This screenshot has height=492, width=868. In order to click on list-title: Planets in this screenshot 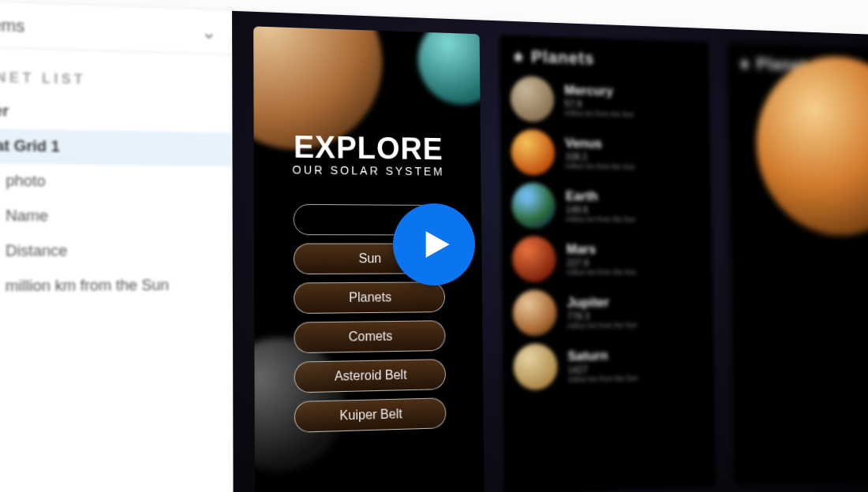, I will do `click(563, 58)`.